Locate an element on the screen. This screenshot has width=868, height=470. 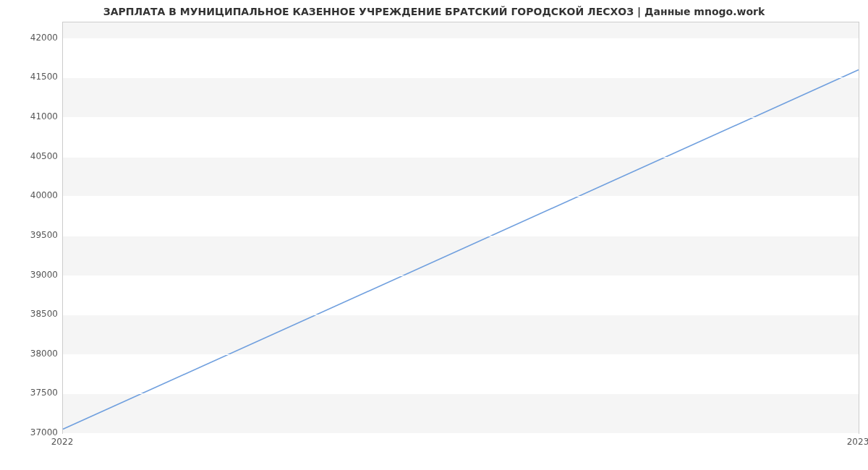
x-tick-label: 2022 is located at coordinates (62, 442).